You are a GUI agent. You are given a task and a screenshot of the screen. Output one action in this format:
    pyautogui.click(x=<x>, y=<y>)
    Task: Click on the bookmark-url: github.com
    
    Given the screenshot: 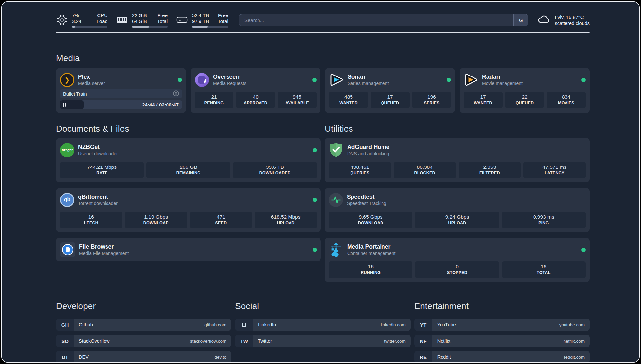 What is the action you would take?
    pyautogui.click(x=215, y=325)
    